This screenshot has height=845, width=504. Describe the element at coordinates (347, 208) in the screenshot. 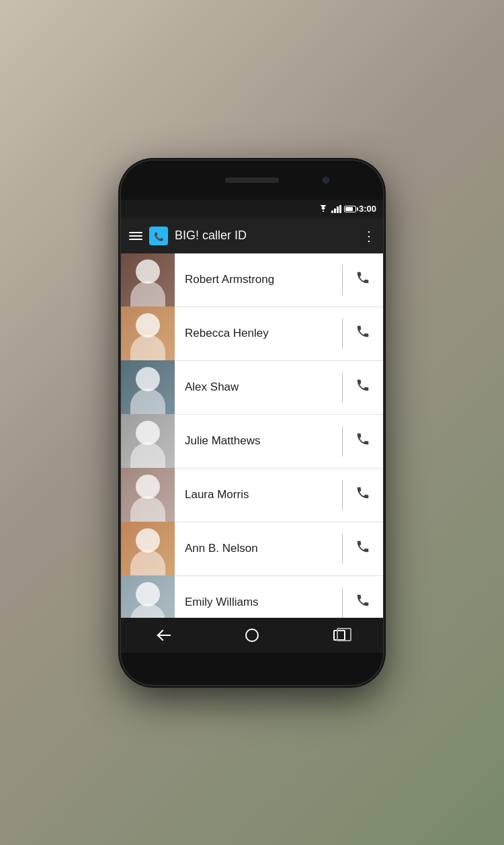

I see `status-icons: 3:00` at that location.